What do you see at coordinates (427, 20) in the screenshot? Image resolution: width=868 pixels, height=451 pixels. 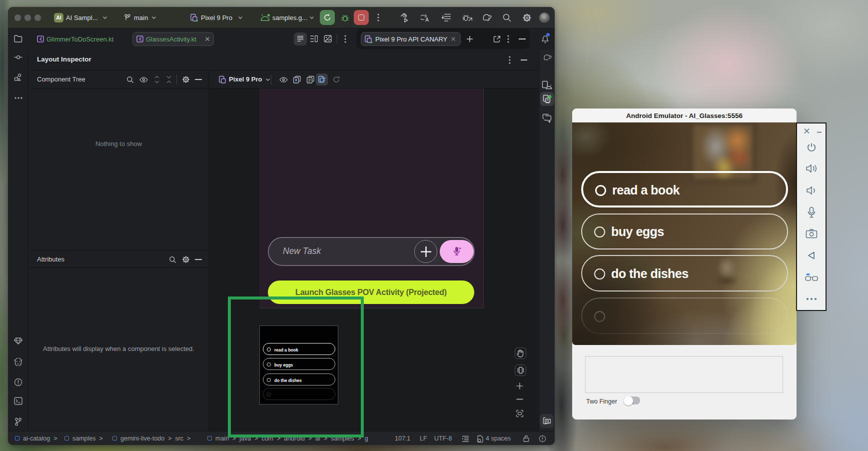 I see `svg-text: A` at bounding box center [427, 20].